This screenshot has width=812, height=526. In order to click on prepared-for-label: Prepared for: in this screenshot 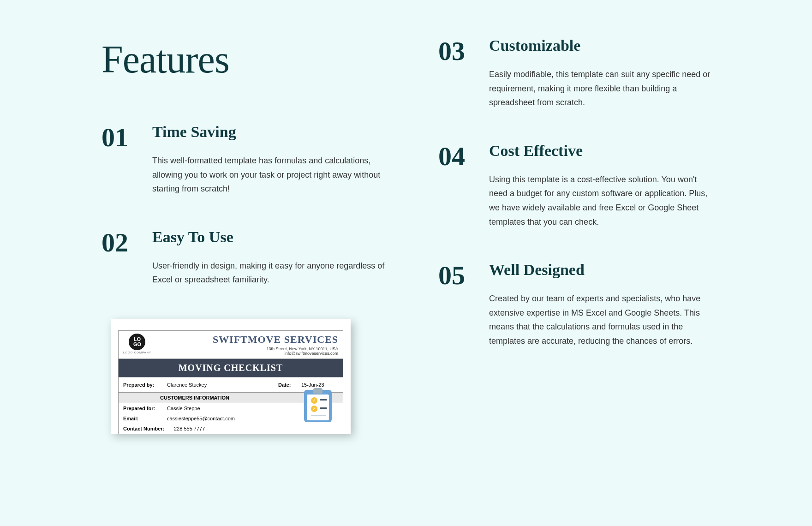, I will do `click(145, 408)`.